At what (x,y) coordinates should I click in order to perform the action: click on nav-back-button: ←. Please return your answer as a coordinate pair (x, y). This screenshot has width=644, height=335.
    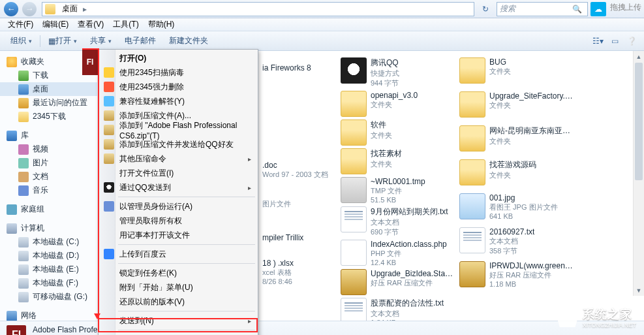
    Looking at the image, I should click on (11, 9).